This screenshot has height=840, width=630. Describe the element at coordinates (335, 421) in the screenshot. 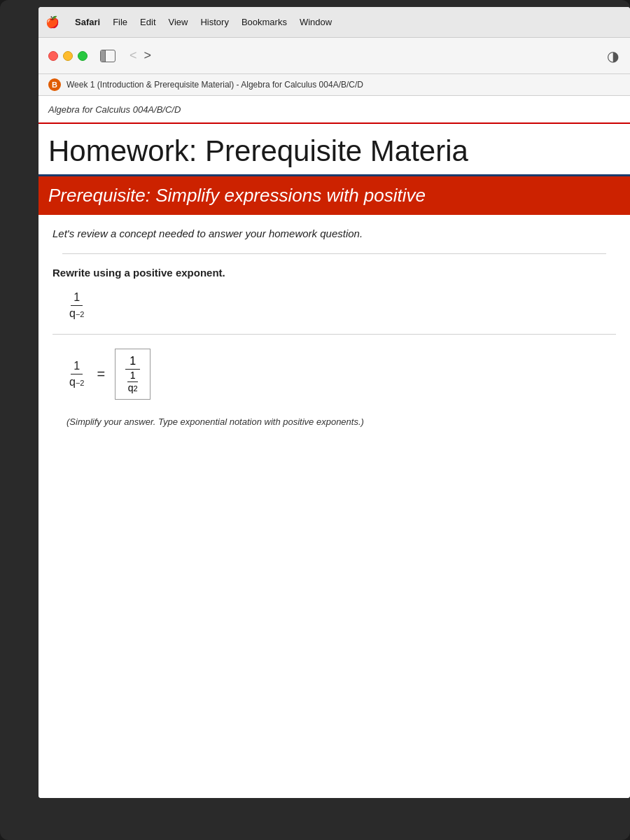

I see `hint-text: (Simplify your answer. Type exponential …` at that location.